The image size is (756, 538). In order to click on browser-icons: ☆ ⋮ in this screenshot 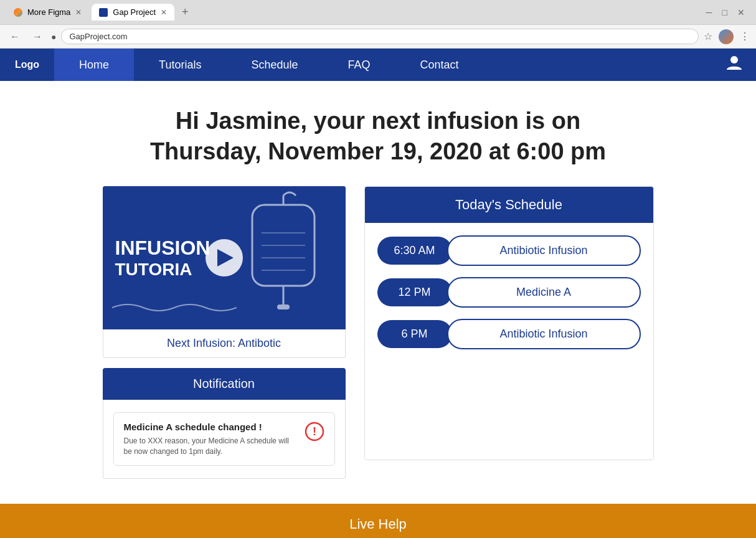, I will do `click(727, 37)`.